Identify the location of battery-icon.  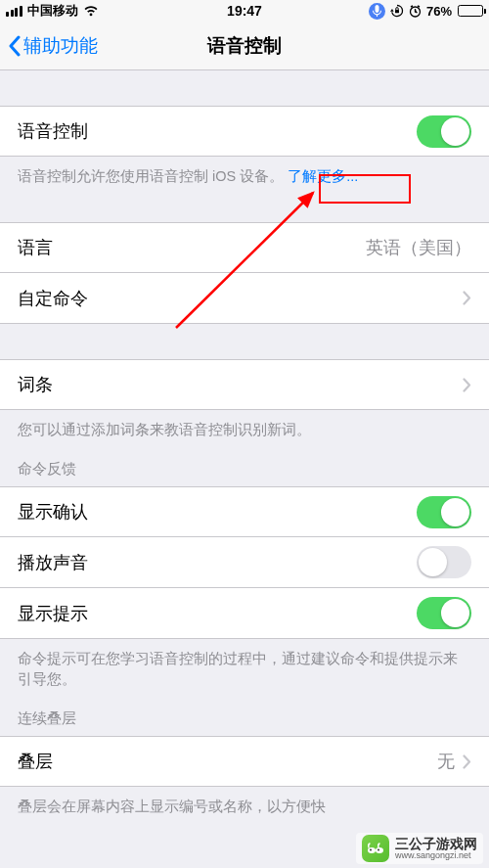
(470, 11).